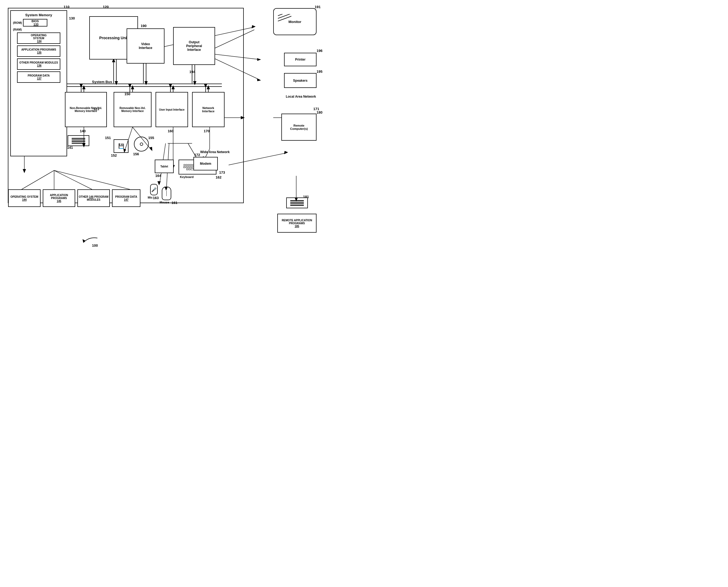 The height and width of the screenshot is (587, 728). I want to click on non-removable-box: Non-Removable Non-Vol. Memory Interface, so click(86, 110).